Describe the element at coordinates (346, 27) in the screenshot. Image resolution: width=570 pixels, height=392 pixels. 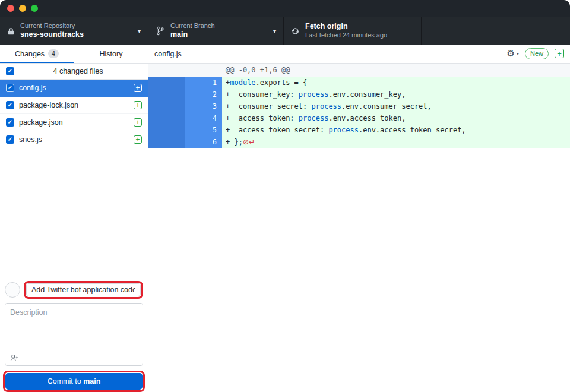
I see `fetch-title: Fetch origin` at that location.